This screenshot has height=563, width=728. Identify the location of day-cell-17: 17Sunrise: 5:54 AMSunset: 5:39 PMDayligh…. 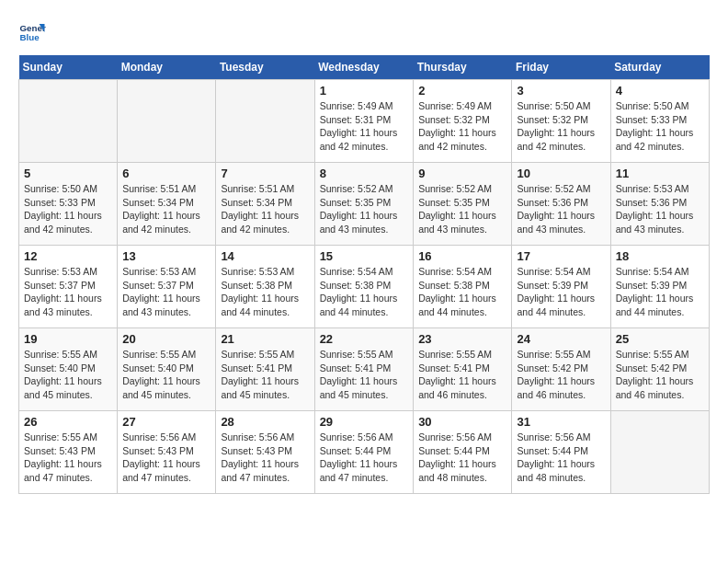
(561, 287).